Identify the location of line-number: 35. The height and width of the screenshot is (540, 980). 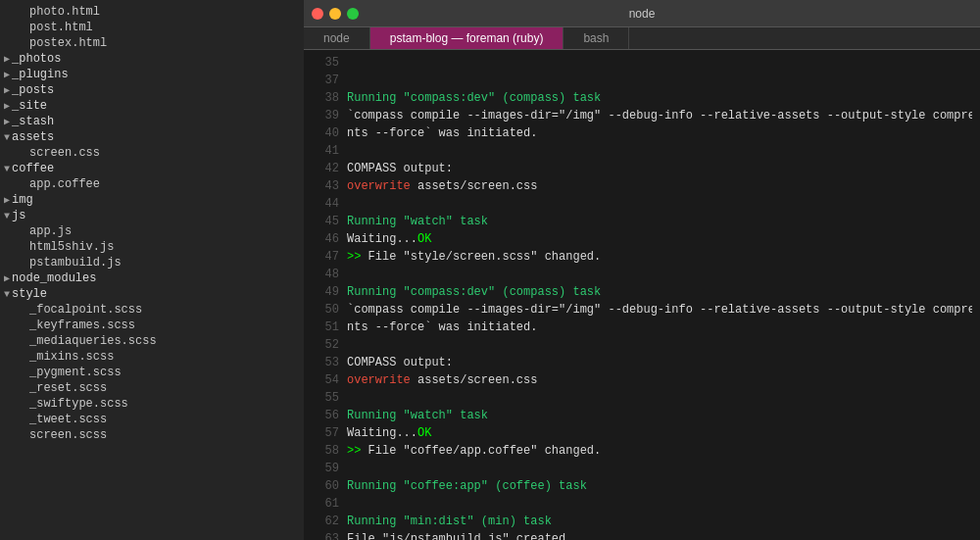
(325, 63).